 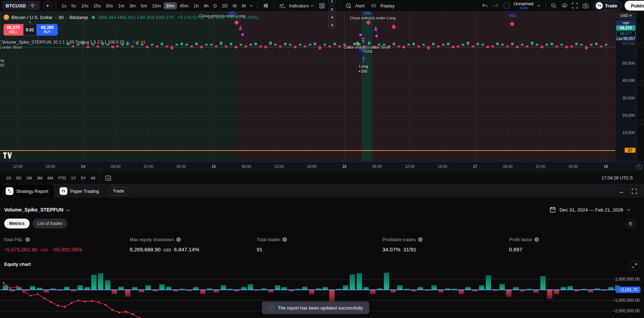 What do you see at coordinates (322, 166) in the screenshot?
I see `time-axis: 12:0018:001406:0012:0018:001506:0012:001…` at bounding box center [322, 166].